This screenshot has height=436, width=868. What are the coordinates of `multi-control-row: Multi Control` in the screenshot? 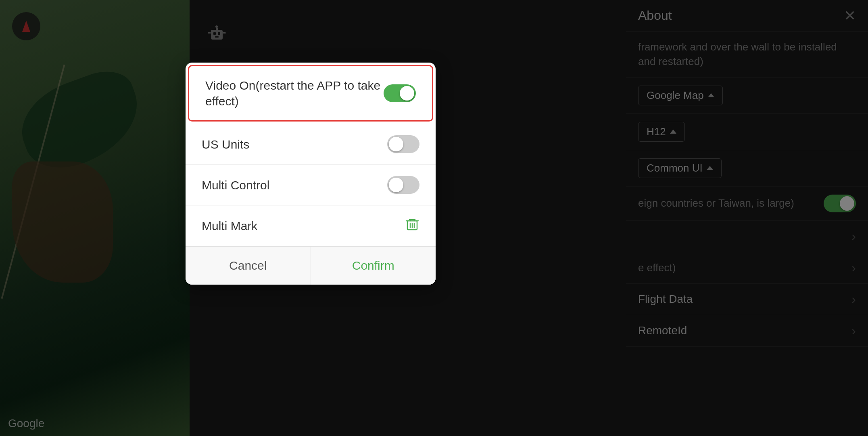 It's located at (311, 185).